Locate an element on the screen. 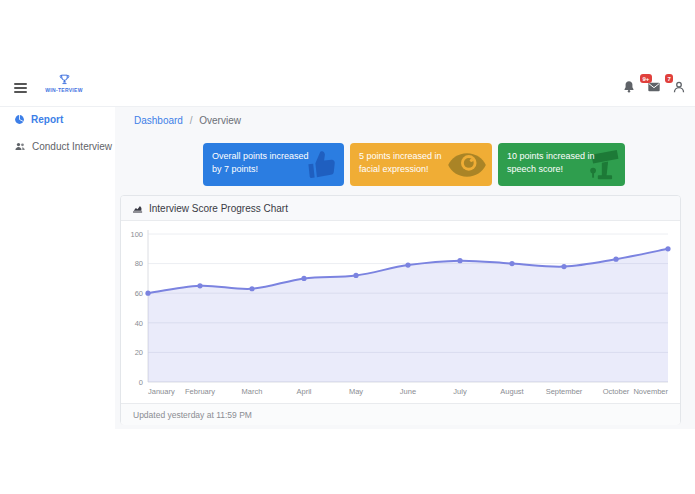 This screenshot has height=494, width=695. svg-text: 100 is located at coordinates (136, 234).